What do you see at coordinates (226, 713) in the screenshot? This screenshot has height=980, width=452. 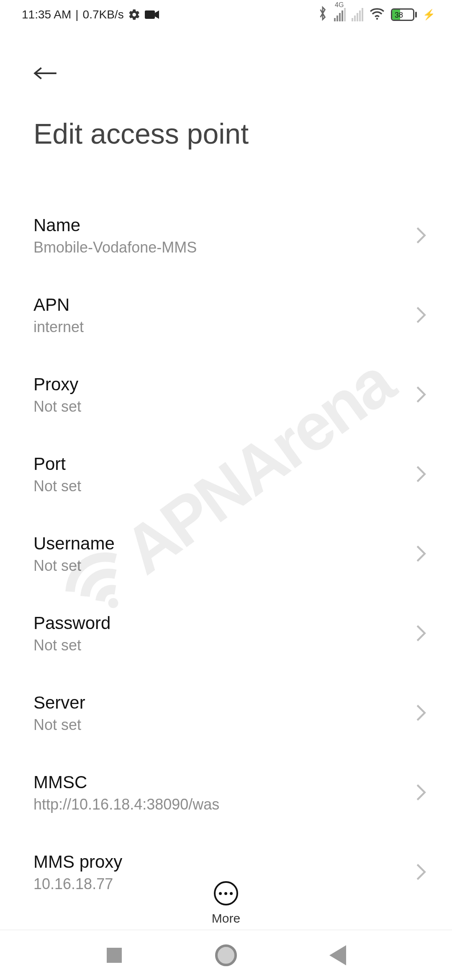 I see `setting-row-server: Server Not set` at bounding box center [226, 713].